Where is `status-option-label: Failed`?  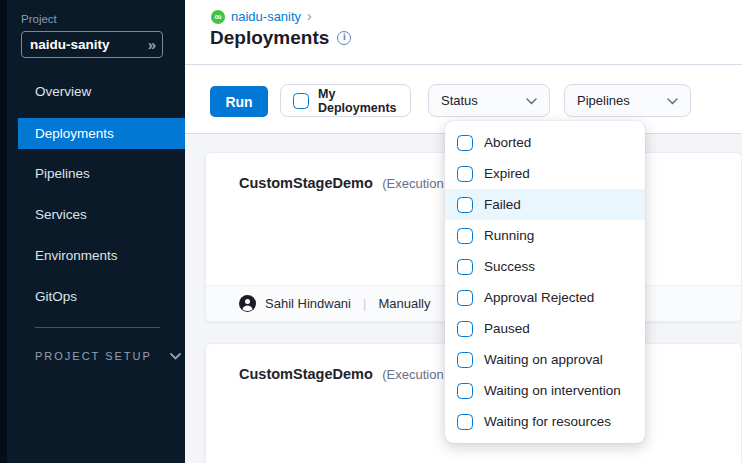 status-option-label: Failed is located at coordinates (502, 204).